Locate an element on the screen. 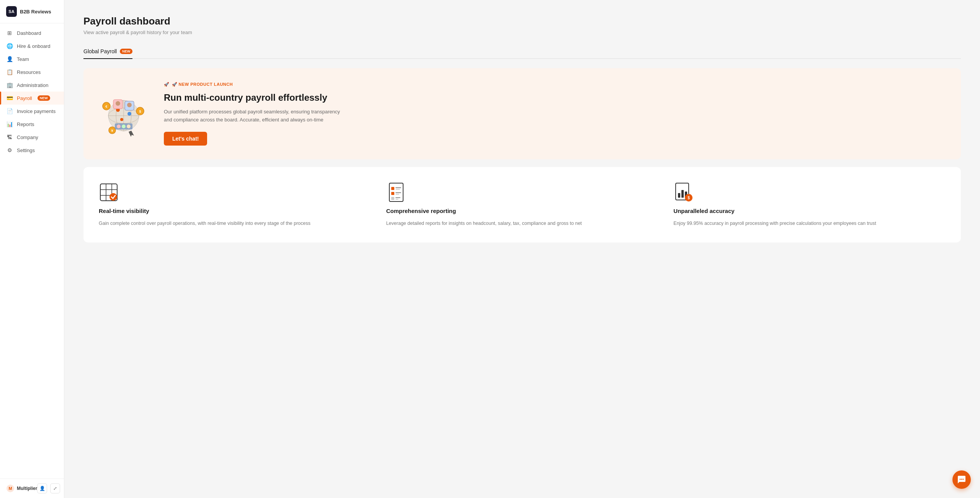 This screenshot has height=498, width=980. benefit-title-reporting: Comprehensive reporting is located at coordinates (522, 211).